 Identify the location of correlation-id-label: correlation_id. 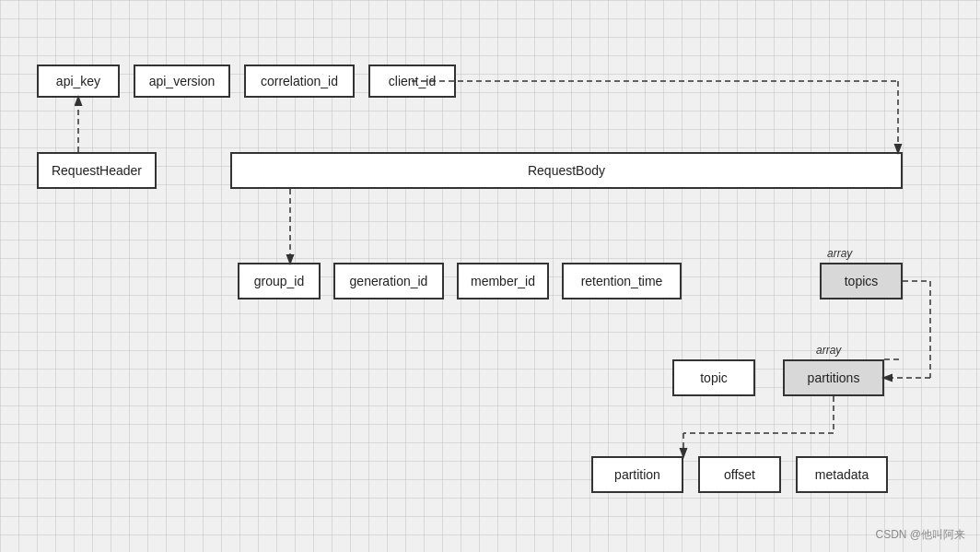
(299, 81).